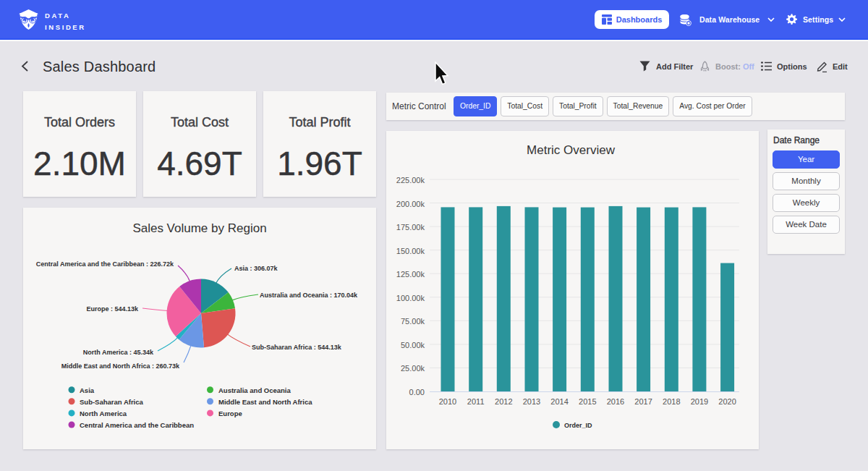  I want to click on svg-text: Europe : 544.13k, so click(113, 309).